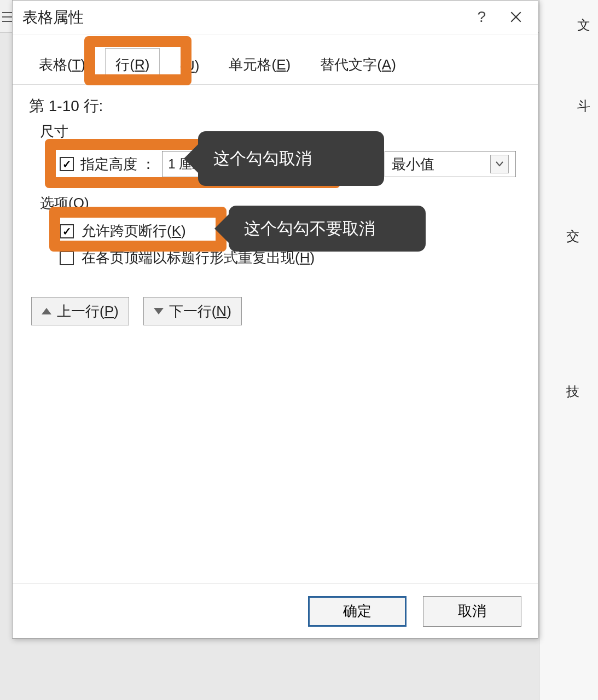 This screenshot has width=598, height=700. What do you see at coordinates (88, 312) in the screenshot?
I see `button-label: 上一行(P)` at bounding box center [88, 312].